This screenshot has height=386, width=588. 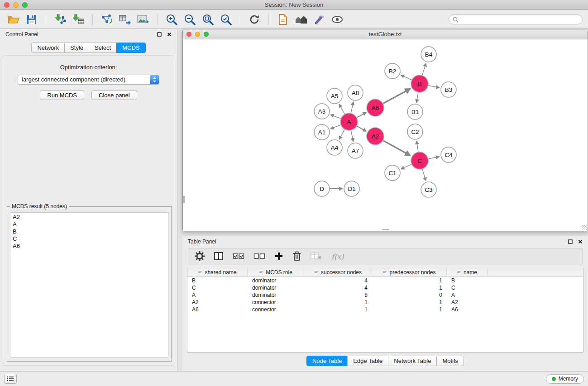 I want to click on graph-node-B: B, so click(x=420, y=84).